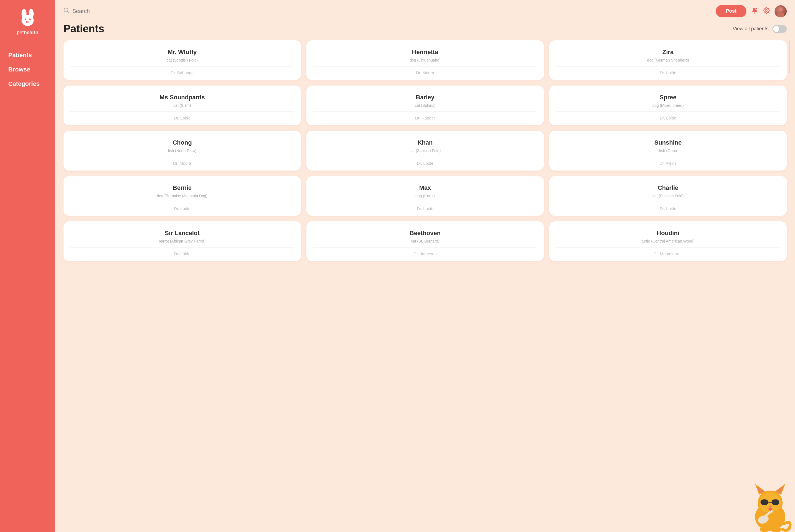 The width and height of the screenshot is (795, 532). Describe the element at coordinates (182, 188) in the screenshot. I see `patient-name: Bernie` at that location.